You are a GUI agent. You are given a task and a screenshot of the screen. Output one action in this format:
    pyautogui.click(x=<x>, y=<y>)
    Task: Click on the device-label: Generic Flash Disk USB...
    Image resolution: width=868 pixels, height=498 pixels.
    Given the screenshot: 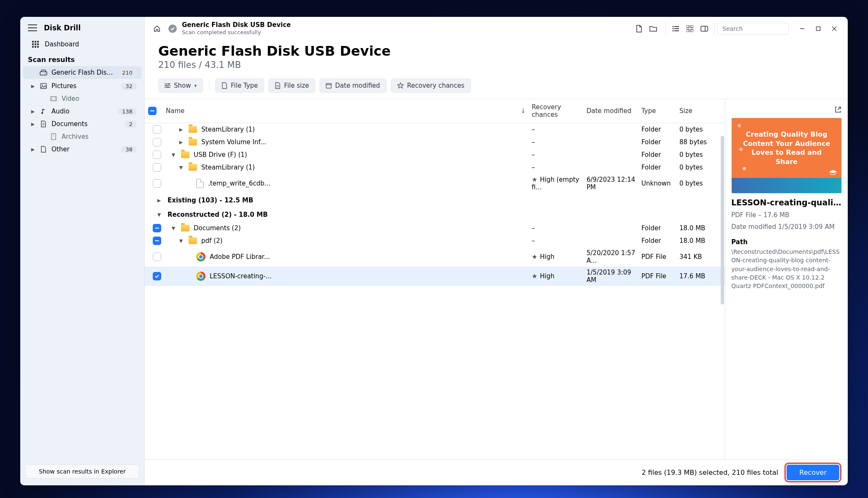 What is the action you would take?
    pyautogui.click(x=83, y=73)
    